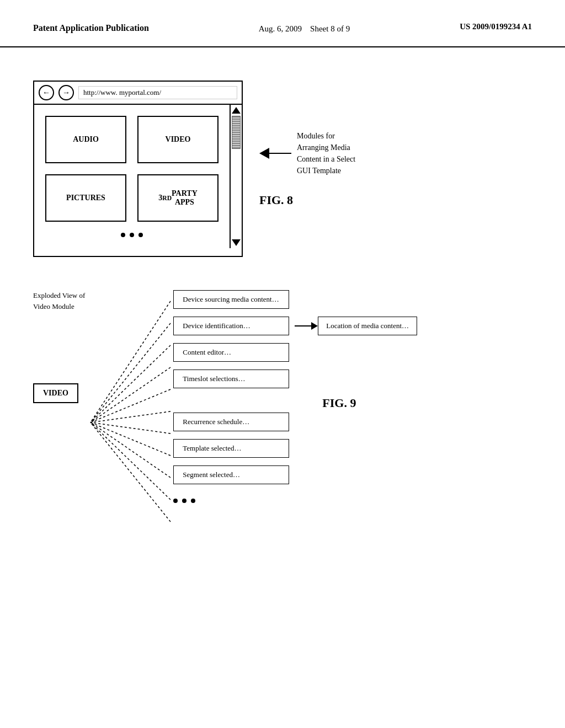  What do you see at coordinates (56, 393) in the screenshot?
I see `video-box: VIDEO` at bounding box center [56, 393].